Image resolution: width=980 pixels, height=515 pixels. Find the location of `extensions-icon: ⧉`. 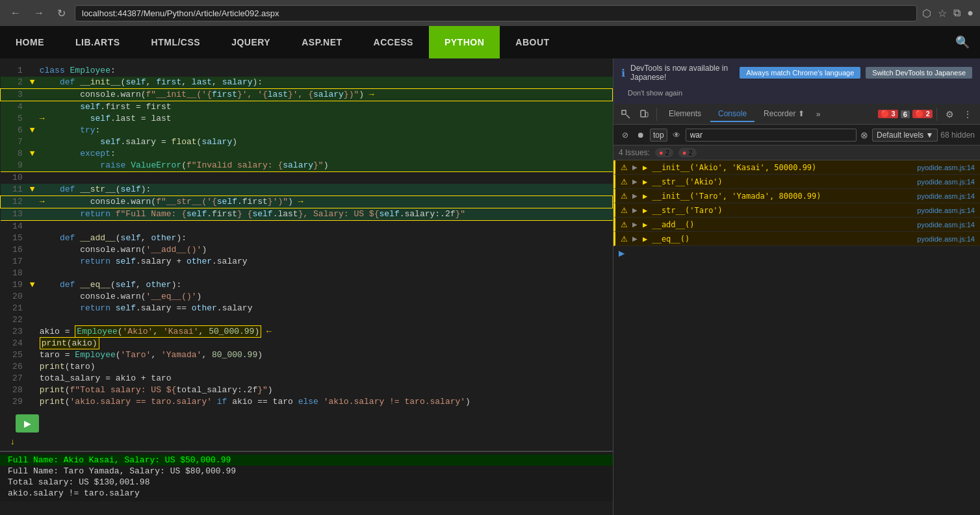

extensions-icon: ⧉ is located at coordinates (957, 13).